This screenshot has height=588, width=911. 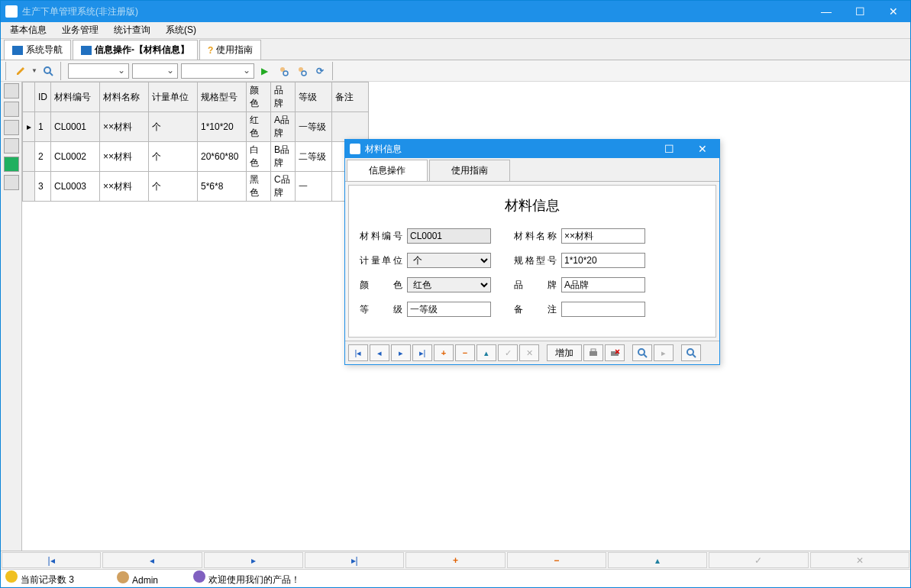 I want to click on select-unit: 个, so click(x=449, y=260).